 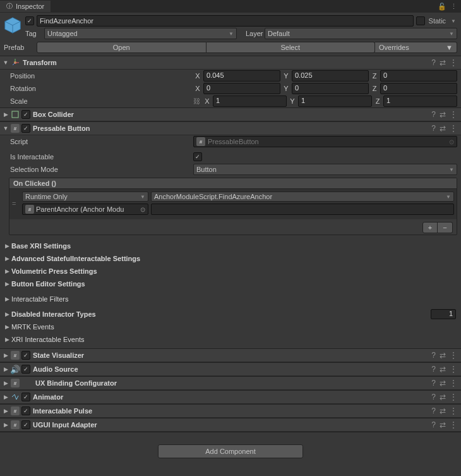 What do you see at coordinates (26, 114) in the screenshot?
I see `box-collider-enabled-checkbox: ✓` at bounding box center [26, 114].